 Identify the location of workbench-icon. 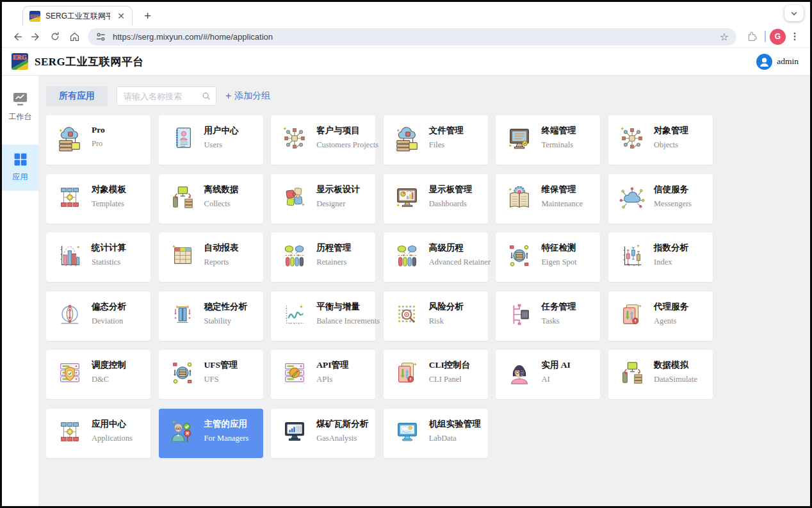
(20, 99).